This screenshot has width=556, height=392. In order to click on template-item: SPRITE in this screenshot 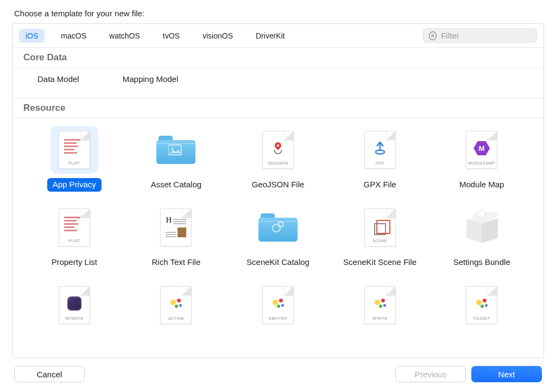, I will do `click(380, 313)`.